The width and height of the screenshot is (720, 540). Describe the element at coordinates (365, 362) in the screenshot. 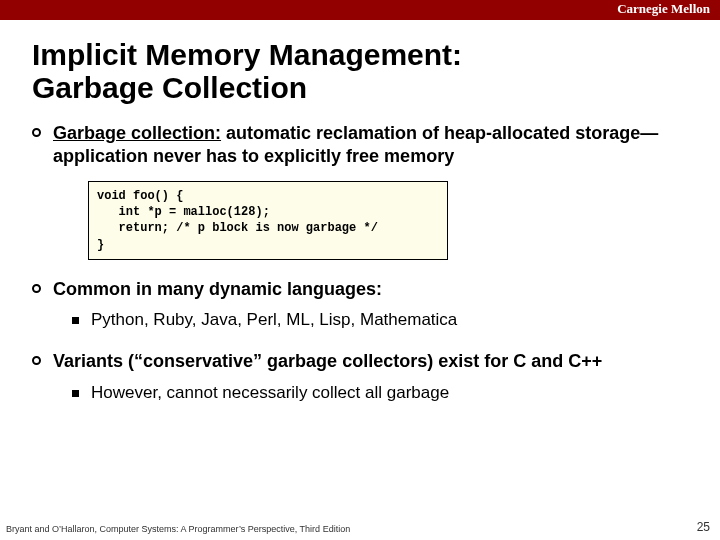

I see `bullet-3: Variants (“conservative” garbage collect…` at that location.